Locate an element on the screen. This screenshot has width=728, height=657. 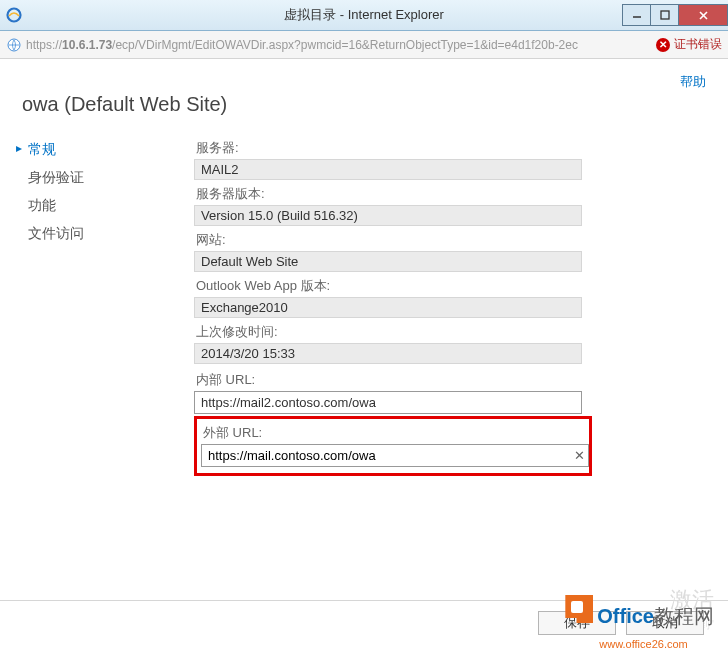
owa-version-value: Exchange2010 is located at coordinates (388, 308).